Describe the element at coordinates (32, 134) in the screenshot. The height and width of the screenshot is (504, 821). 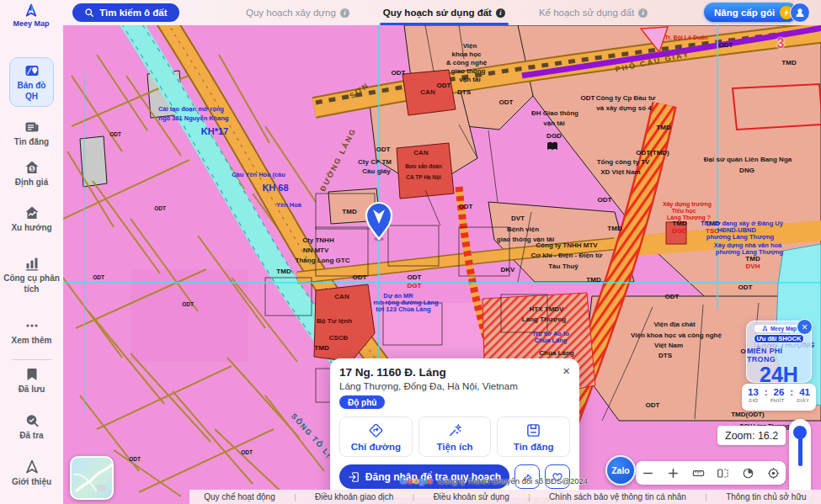
I see `sidebar-item-tin-dang: Tin đăng` at that location.